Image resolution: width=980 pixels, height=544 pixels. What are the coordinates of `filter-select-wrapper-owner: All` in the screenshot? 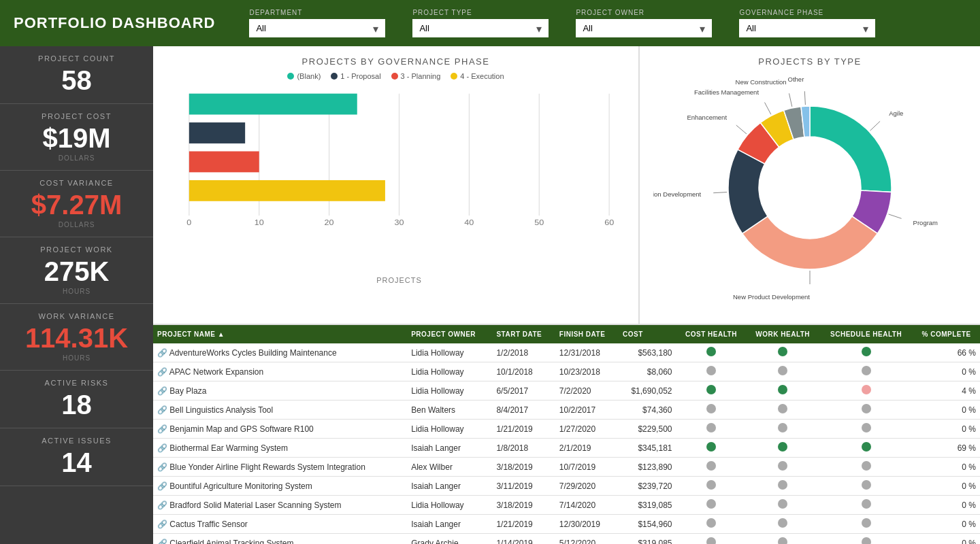 It's located at (644, 29).